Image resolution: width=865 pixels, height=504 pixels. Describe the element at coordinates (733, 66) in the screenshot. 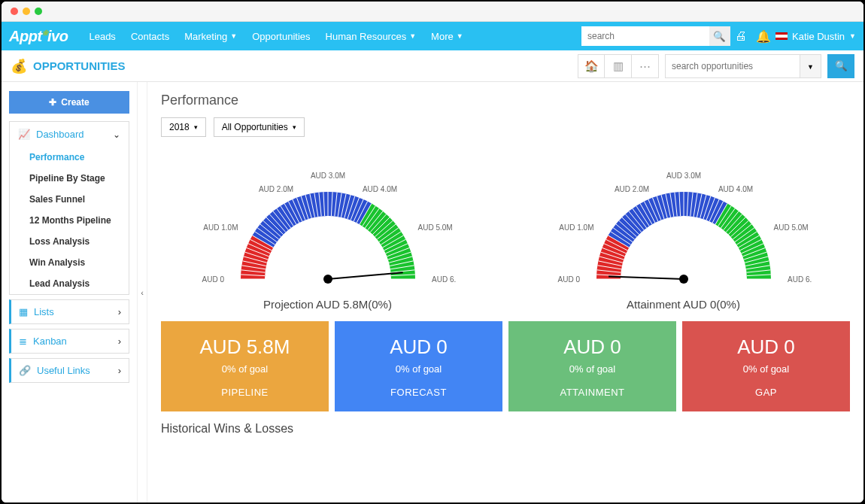

I see `opportunity-search-input` at that location.